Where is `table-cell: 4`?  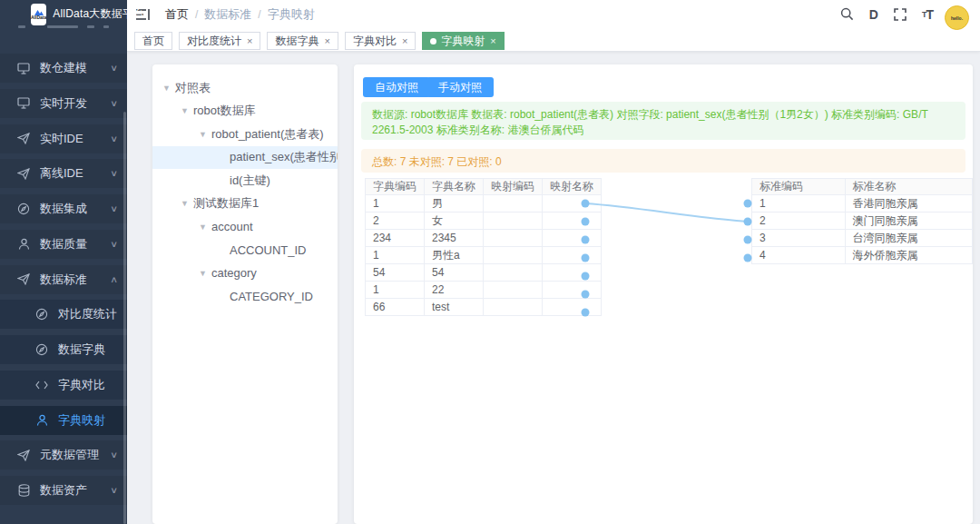 table-cell: 4 is located at coordinates (799, 256).